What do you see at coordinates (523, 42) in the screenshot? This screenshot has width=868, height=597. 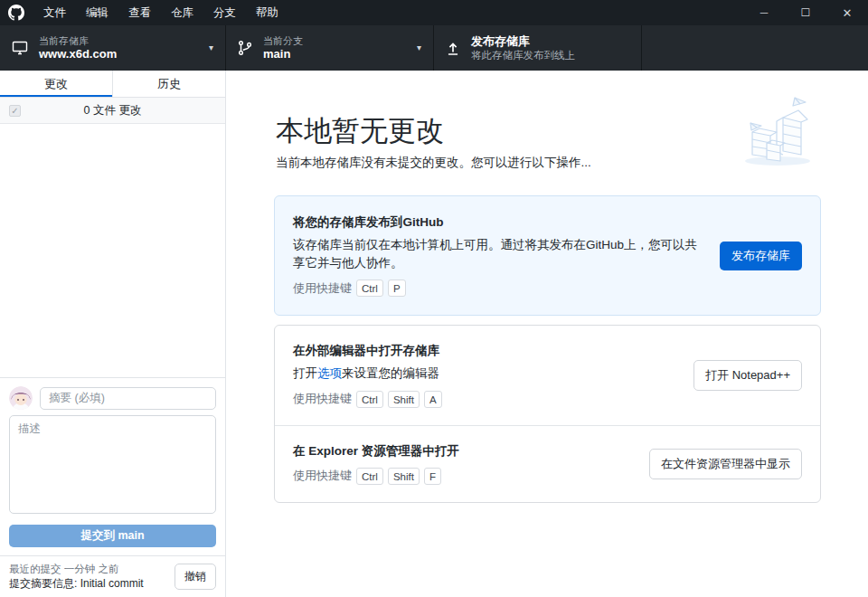 I see `publish-title: 发布存储库` at bounding box center [523, 42].